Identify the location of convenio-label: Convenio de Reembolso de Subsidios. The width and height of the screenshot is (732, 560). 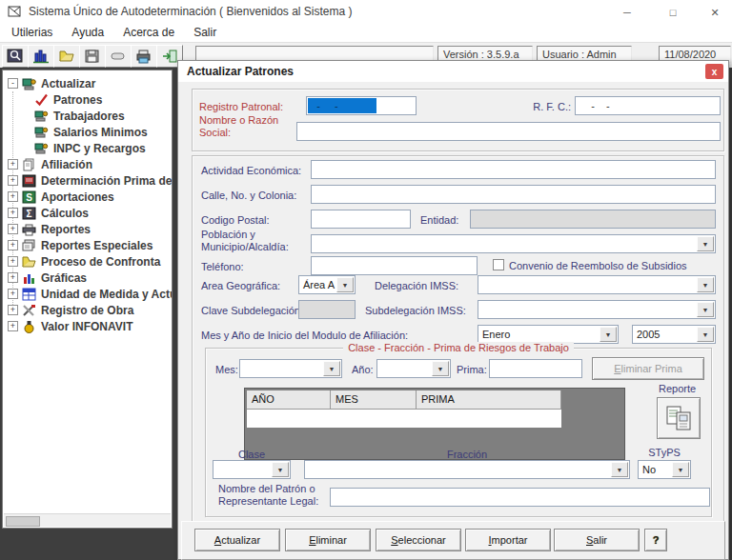
(599, 267).